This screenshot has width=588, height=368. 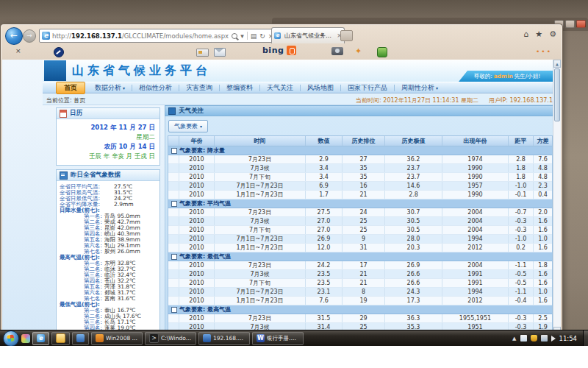 I want to click on nav-item-3: 相似性分析, so click(x=156, y=88).